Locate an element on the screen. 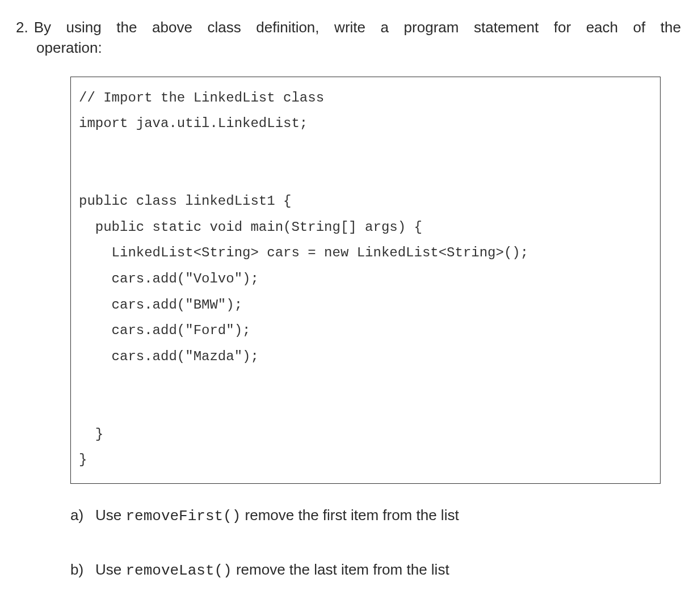 The height and width of the screenshot is (616, 681). code-line: // Import the LinkedList class is located at coordinates (365, 98).